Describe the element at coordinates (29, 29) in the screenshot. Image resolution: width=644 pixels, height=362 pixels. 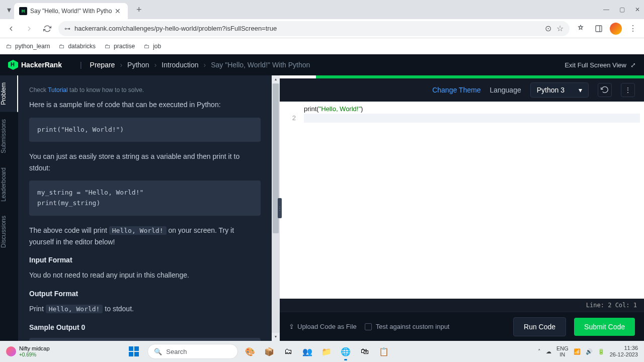
I see `forward-button` at that location.